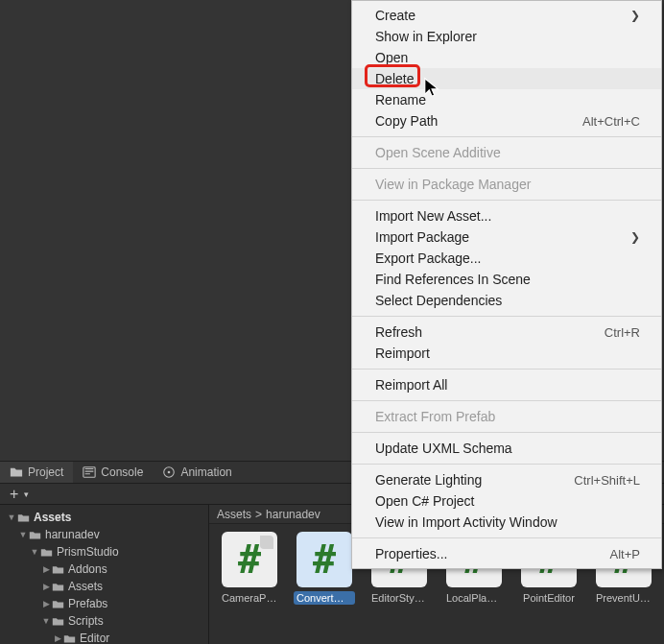 This screenshot has width=664, height=644. Describe the element at coordinates (249, 598) in the screenshot. I see `asset-label: CameraPr...` at that location.